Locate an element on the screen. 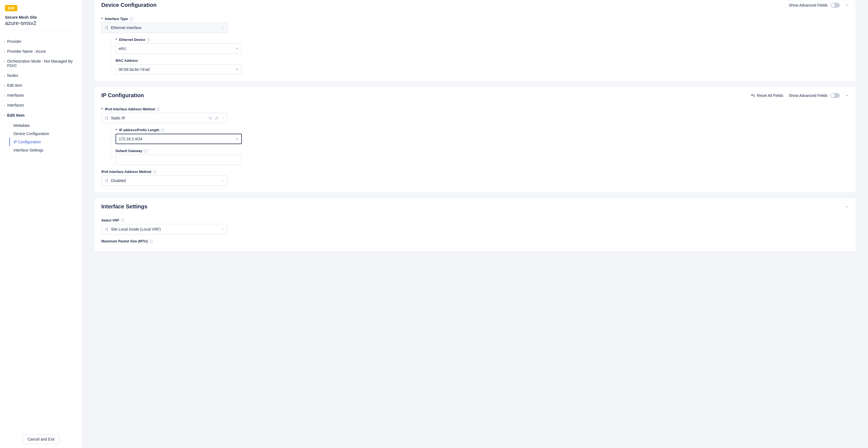  ip-advanced-toggle is located at coordinates (835, 96).